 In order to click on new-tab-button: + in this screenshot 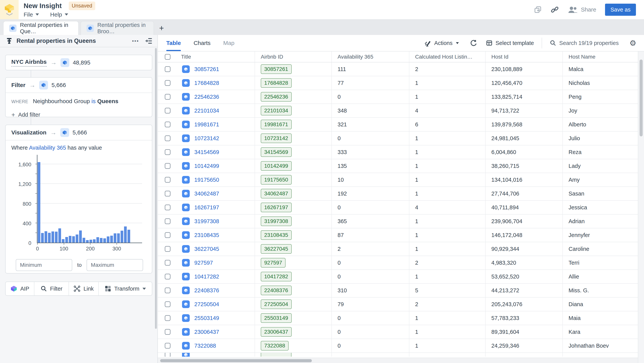, I will do `click(162, 28)`.